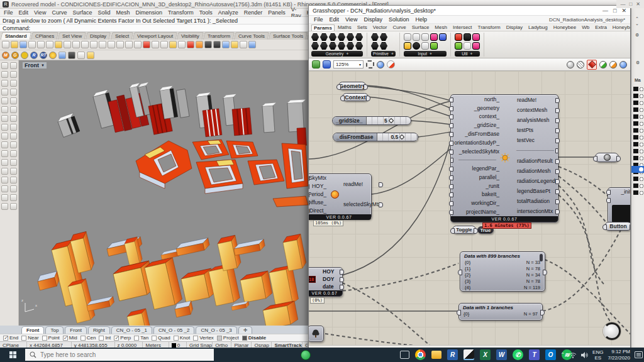  What do you see at coordinates (464, 230) in the screenshot?
I see `toggle-component: Toggle` at bounding box center [464, 230].